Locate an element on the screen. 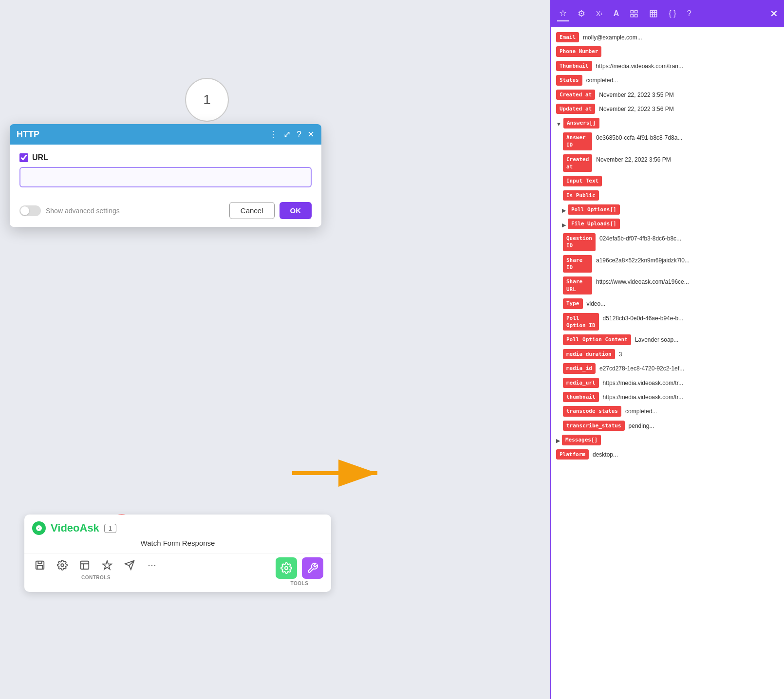 The width and height of the screenshot is (784, 699). panel-toolbar: ☆ ⚙ X1 A { } ? ✕ is located at coordinates (668, 14).